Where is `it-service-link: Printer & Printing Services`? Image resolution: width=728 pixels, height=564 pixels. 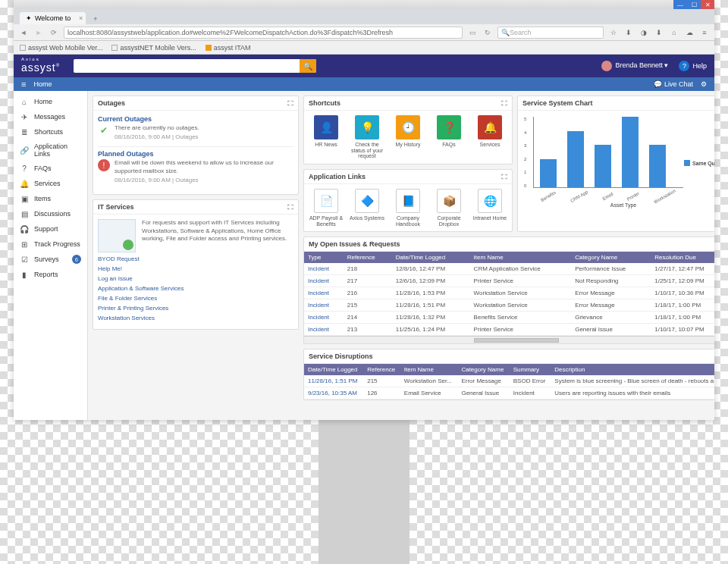 it-service-link: Printer & Printing Services is located at coordinates (196, 308).